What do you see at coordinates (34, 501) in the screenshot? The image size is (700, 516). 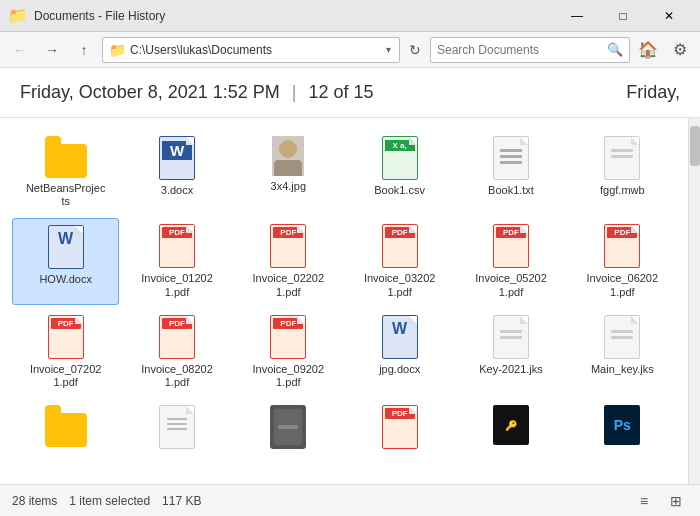 I see `item-count: 28 items` at bounding box center [34, 501].